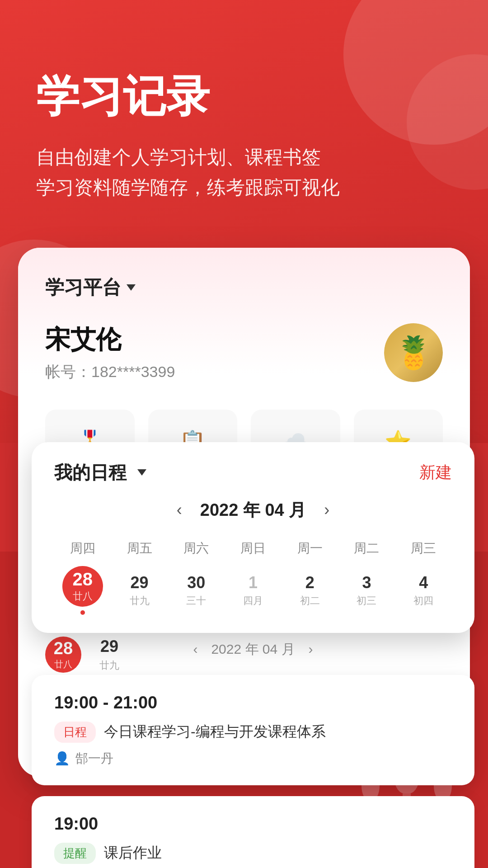  I want to click on date-30-sub: 三十, so click(196, 601).